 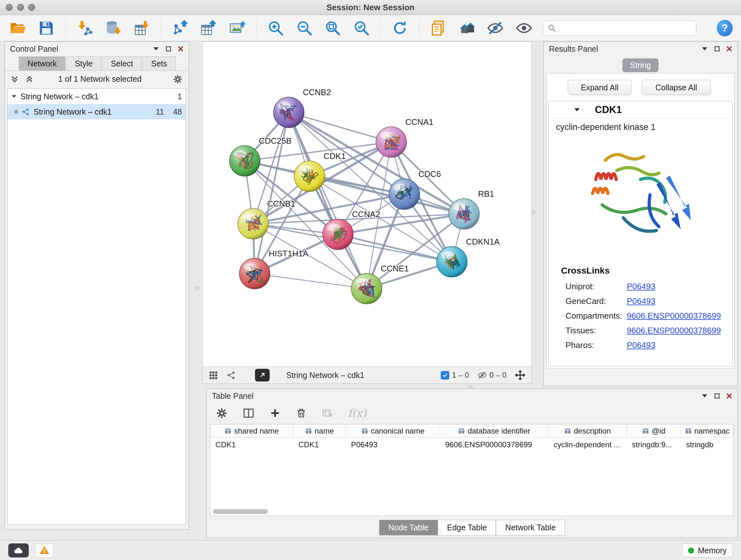 What do you see at coordinates (113, 28) in the screenshot?
I see `import-network-database-button` at bounding box center [113, 28].